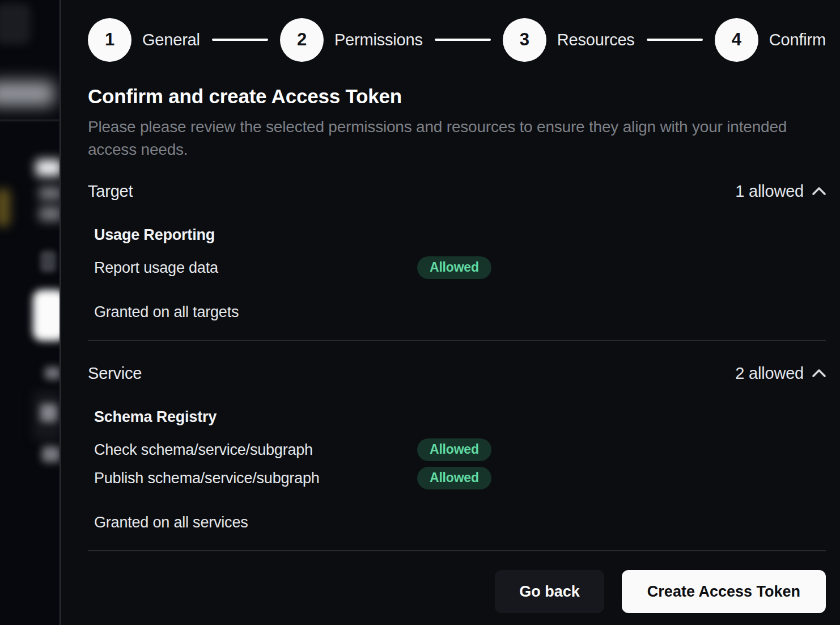 This screenshot has height=625, width=840. I want to click on permission-group-title: Usage Reporting, so click(460, 235).